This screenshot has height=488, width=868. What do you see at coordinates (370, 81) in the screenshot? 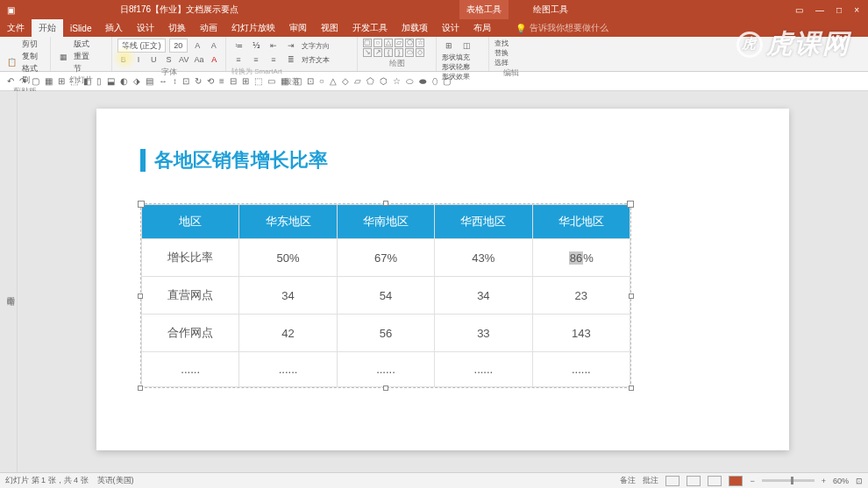
I see `qat-button-29: ⬠` at bounding box center [370, 81].